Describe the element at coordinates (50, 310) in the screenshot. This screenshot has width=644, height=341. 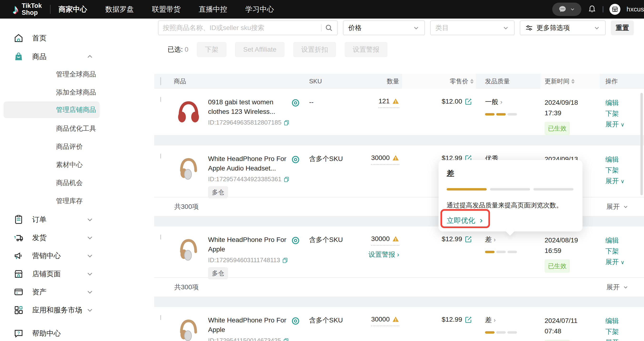
I see `sidebar-item-app-marketplace: 应用和服务市场` at that location.